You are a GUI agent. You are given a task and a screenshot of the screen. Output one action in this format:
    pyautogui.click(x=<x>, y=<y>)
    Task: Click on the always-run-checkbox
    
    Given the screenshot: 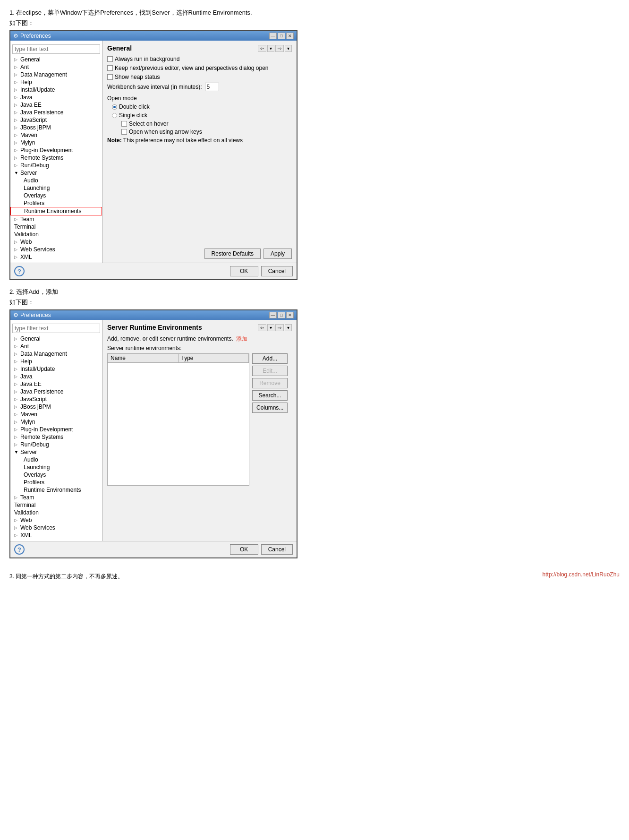 What is the action you would take?
    pyautogui.click(x=110, y=59)
    